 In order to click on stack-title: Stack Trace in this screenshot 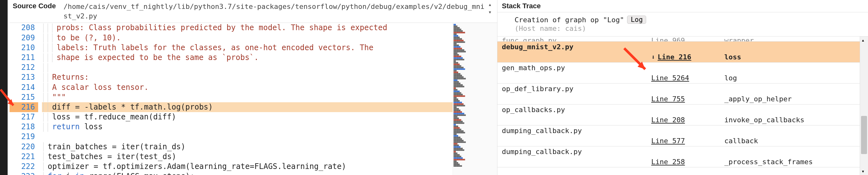, I will do `click(525, 6)`.